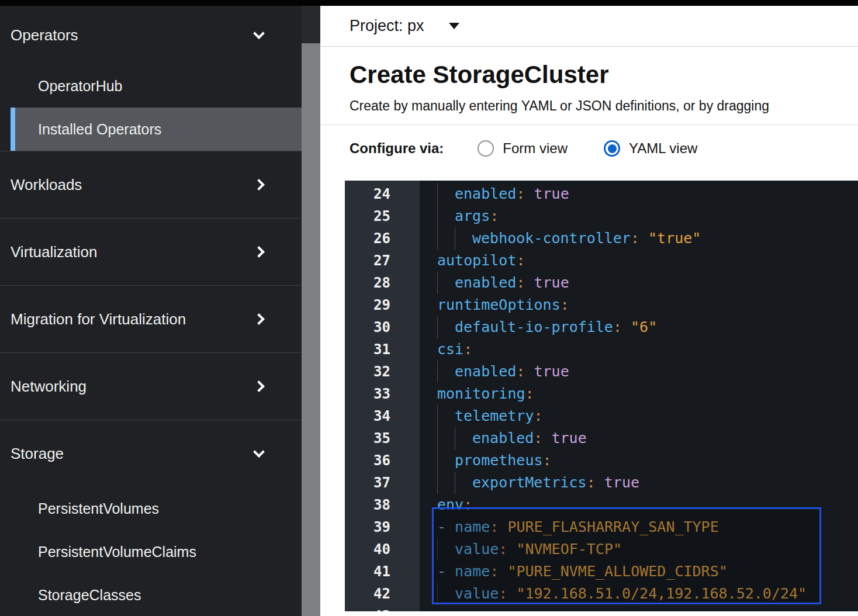  Describe the element at coordinates (538, 549) in the screenshot. I see `code-line-text: value: "NVMEOF-TCP"` at that location.